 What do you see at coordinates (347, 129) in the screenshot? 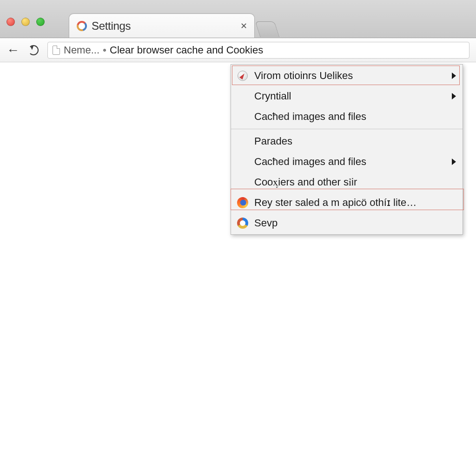
I see `menu-separator` at bounding box center [347, 129].